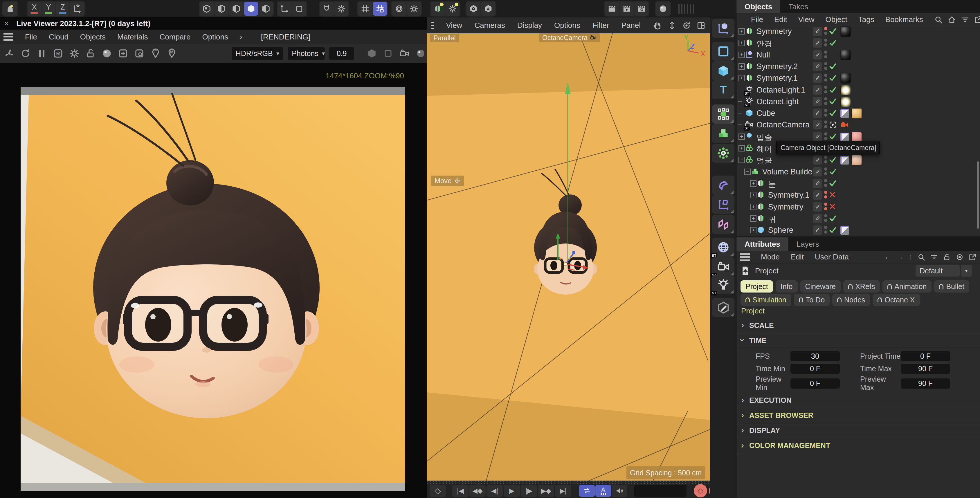  Describe the element at coordinates (845, 32) in the screenshot. I see `material-thumbnail` at that location.